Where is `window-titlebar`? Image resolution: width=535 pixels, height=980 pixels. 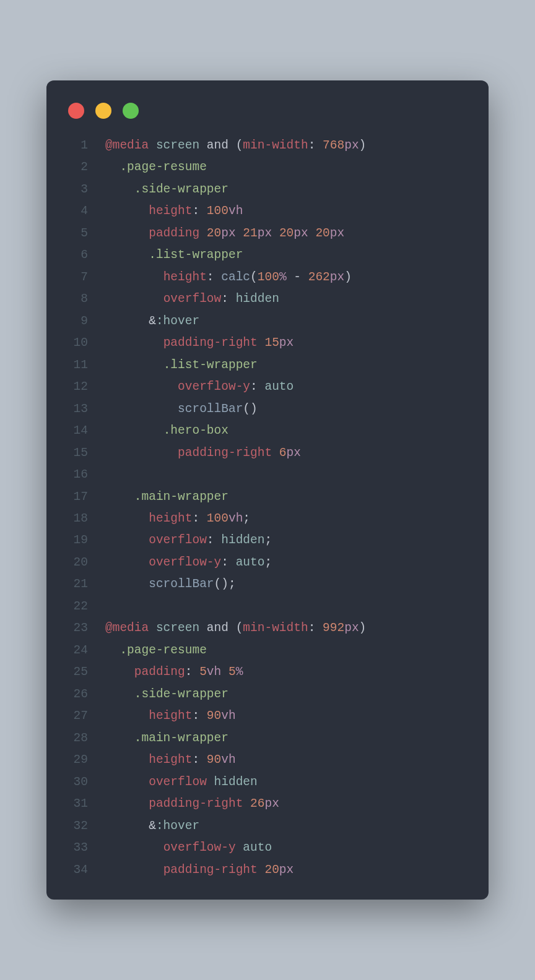
window-titlebar is located at coordinates (268, 117).